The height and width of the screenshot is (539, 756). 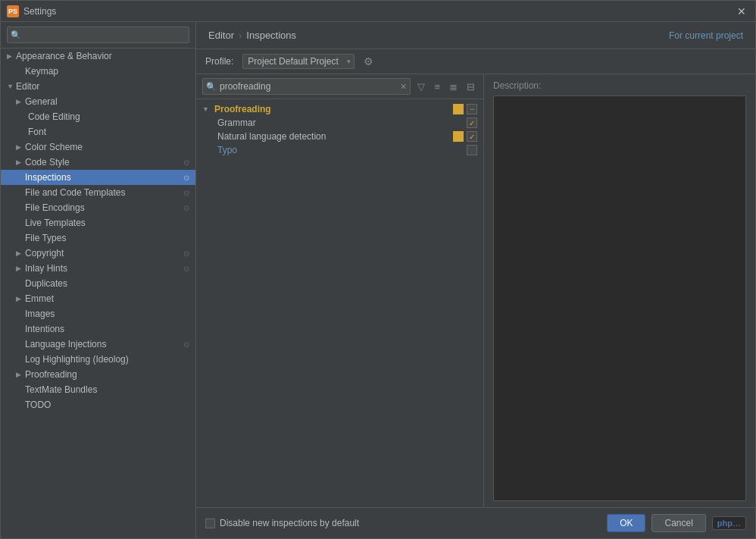 I want to click on sidebar-search-area: 🔍, so click(x=98, y=35).